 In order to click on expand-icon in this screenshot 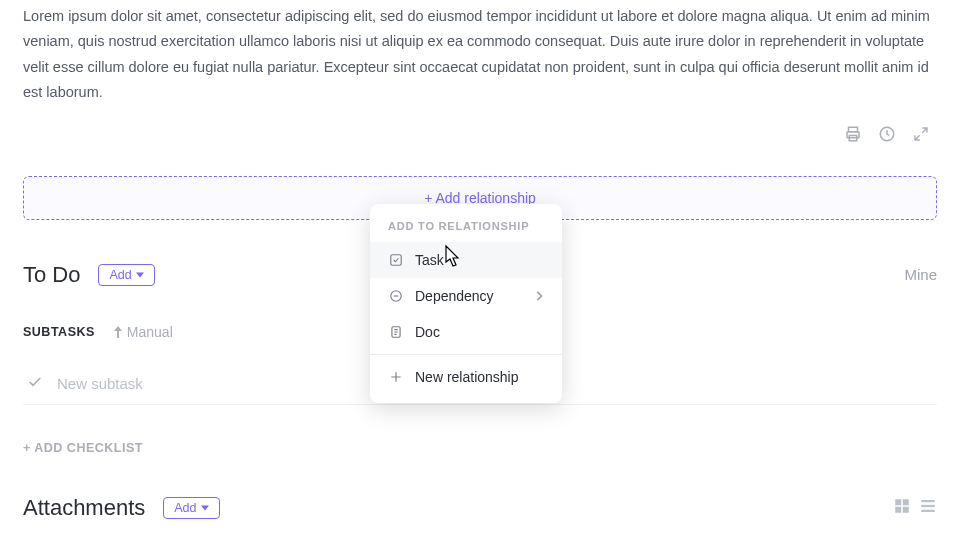, I will do `click(921, 134)`.